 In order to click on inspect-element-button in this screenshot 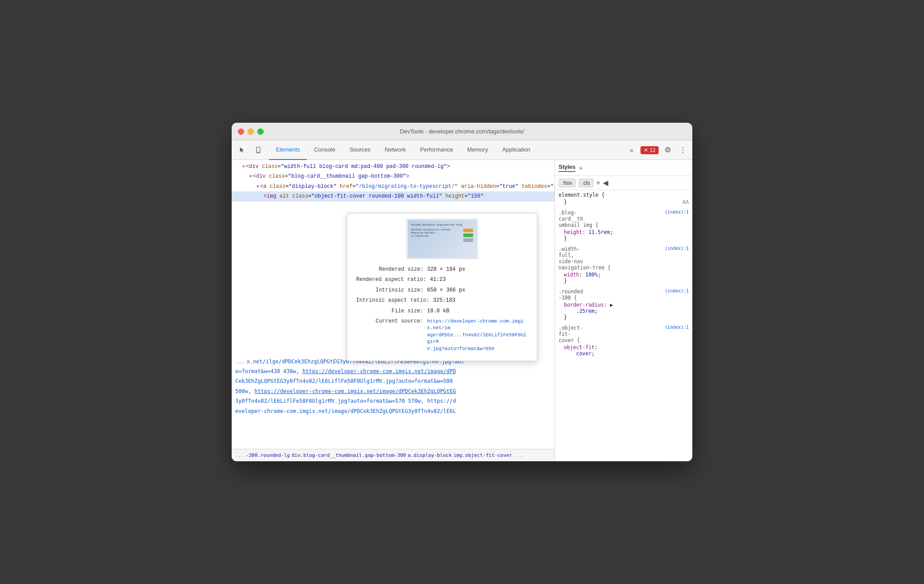, I will do `click(242, 150)`.